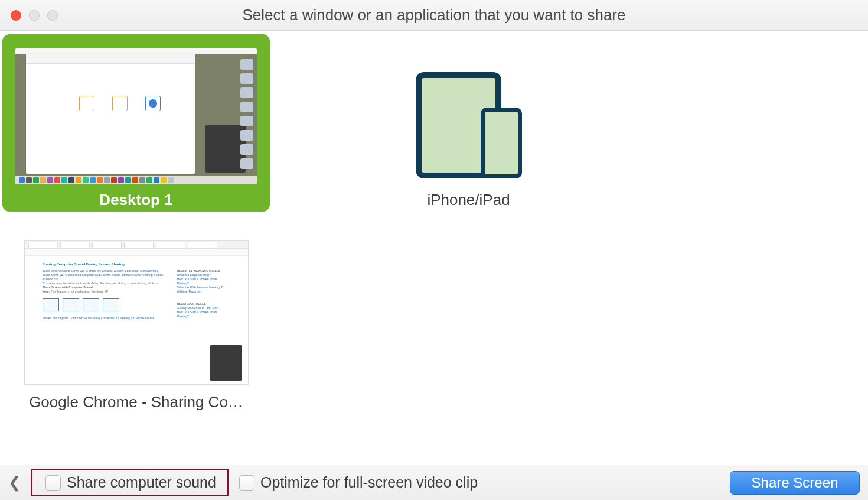 Image resolution: width=868 pixels, height=500 pixels. What do you see at coordinates (369, 482) in the screenshot?
I see `optimize-video-label: Optimize for full-screen video clip` at bounding box center [369, 482].